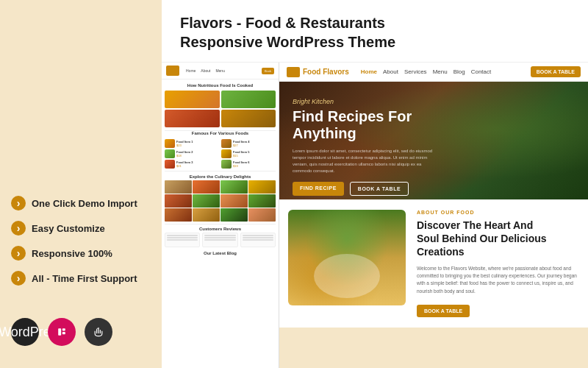  Describe the element at coordinates (81, 228) in the screenshot. I see `feature-item-2: Easy Customize` at that location.